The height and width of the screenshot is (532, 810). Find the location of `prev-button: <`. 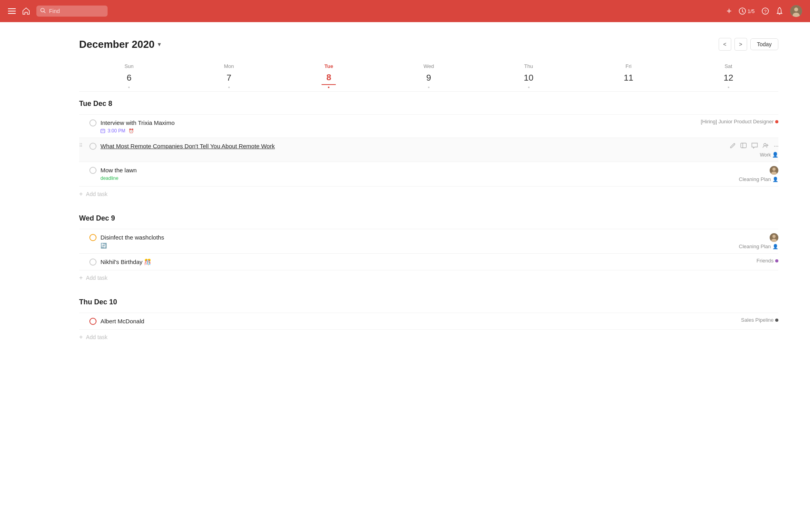

prev-button: < is located at coordinates (725, 44).